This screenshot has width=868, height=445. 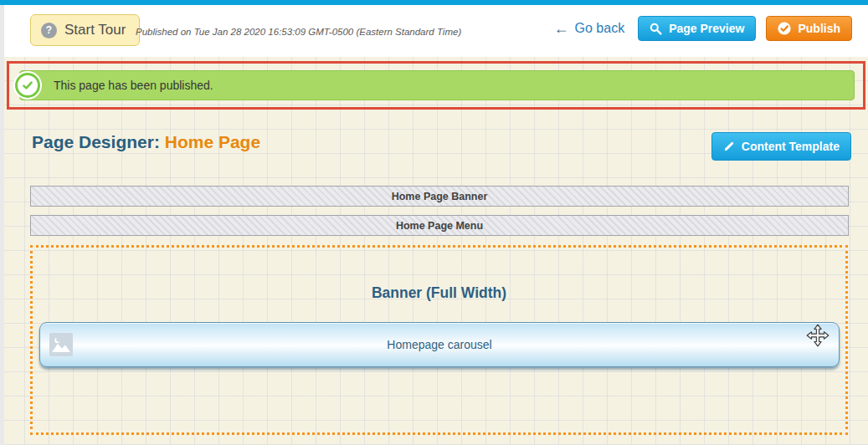 I want to click on start-tour-label: Start Tour, so click(x=95, y=30).